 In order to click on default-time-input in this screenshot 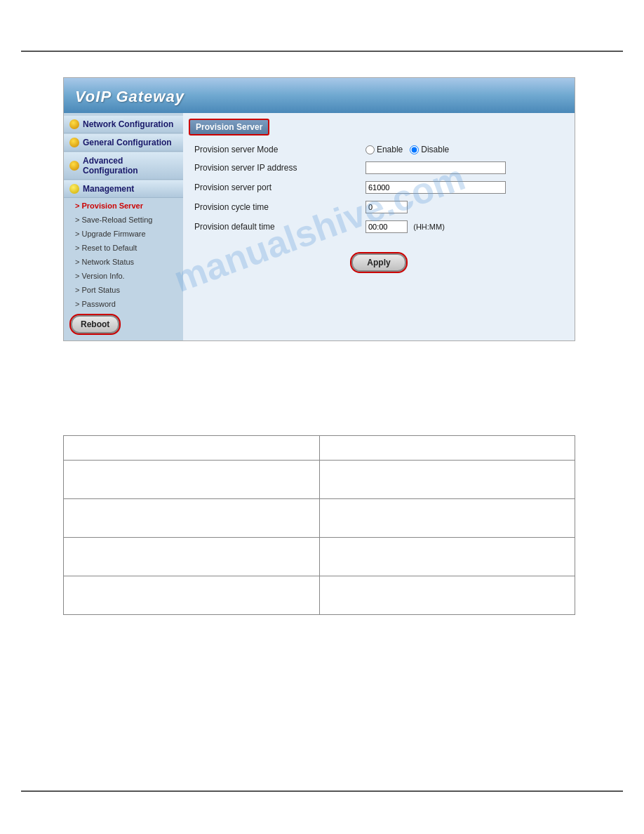, I will do `click(387, 227)`.